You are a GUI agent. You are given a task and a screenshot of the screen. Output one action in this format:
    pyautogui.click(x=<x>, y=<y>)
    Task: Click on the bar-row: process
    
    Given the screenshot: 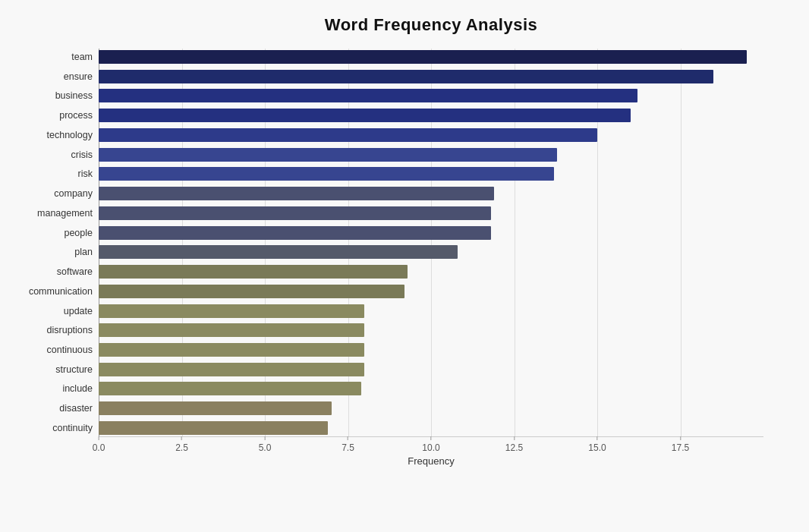 What is the action you would take?
    pyautogui.click(x=431, y=115)
    